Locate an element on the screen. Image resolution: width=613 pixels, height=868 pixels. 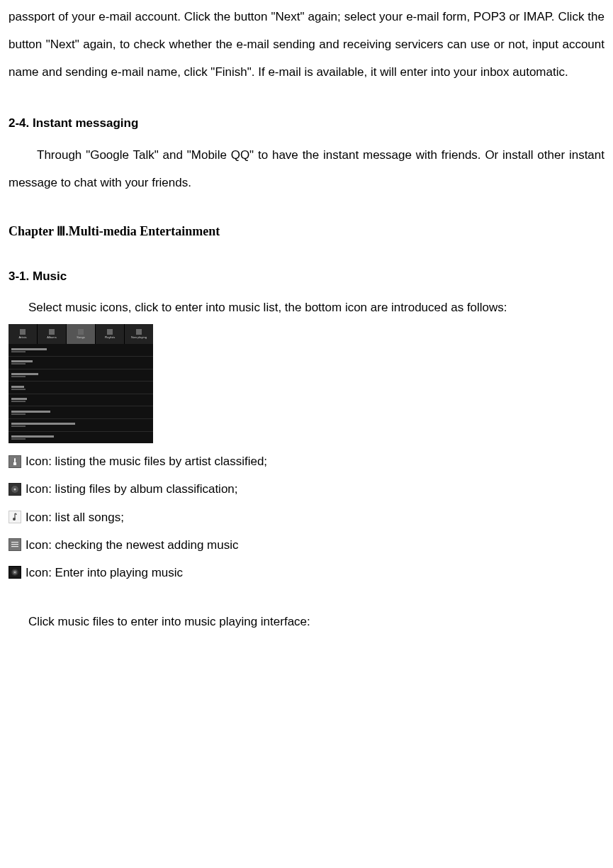
tab-label: Playlists is located at coordinates (111, 338).